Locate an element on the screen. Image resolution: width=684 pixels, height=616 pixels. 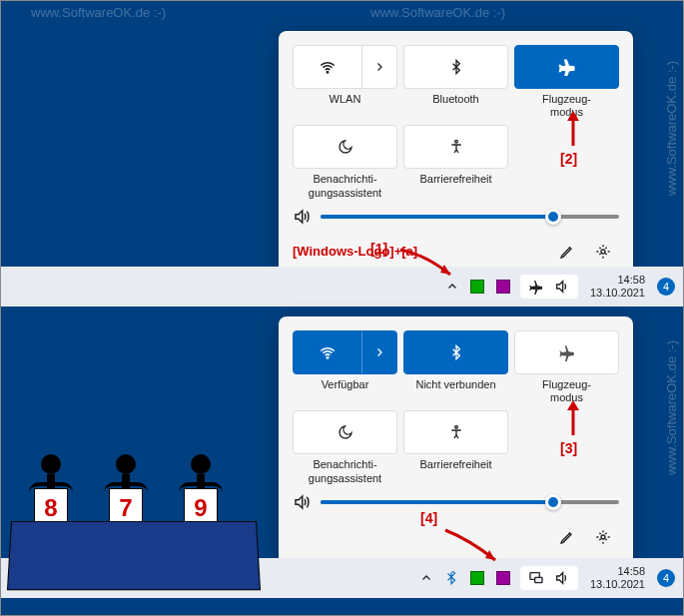
tiles-row-1: WLAN Bluetooth Flugzeug- modus Benachric… is located at coordinates (455, 122).